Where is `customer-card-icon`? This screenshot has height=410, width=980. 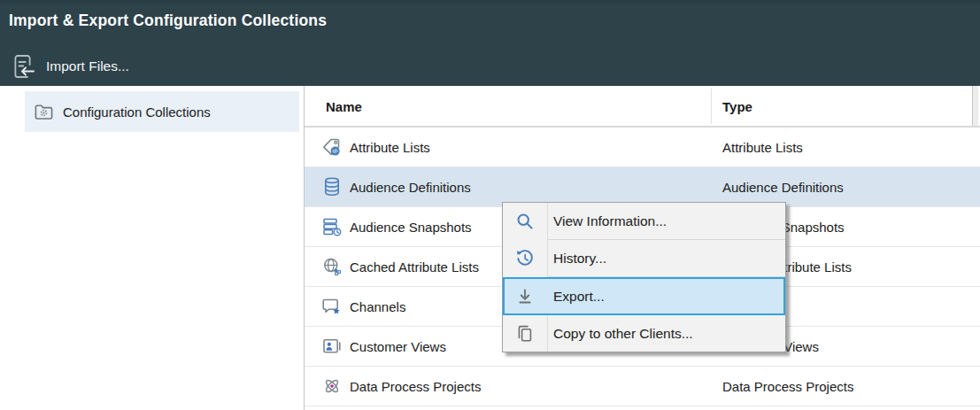 customer-card-icon is located at coordinates (332, 346).